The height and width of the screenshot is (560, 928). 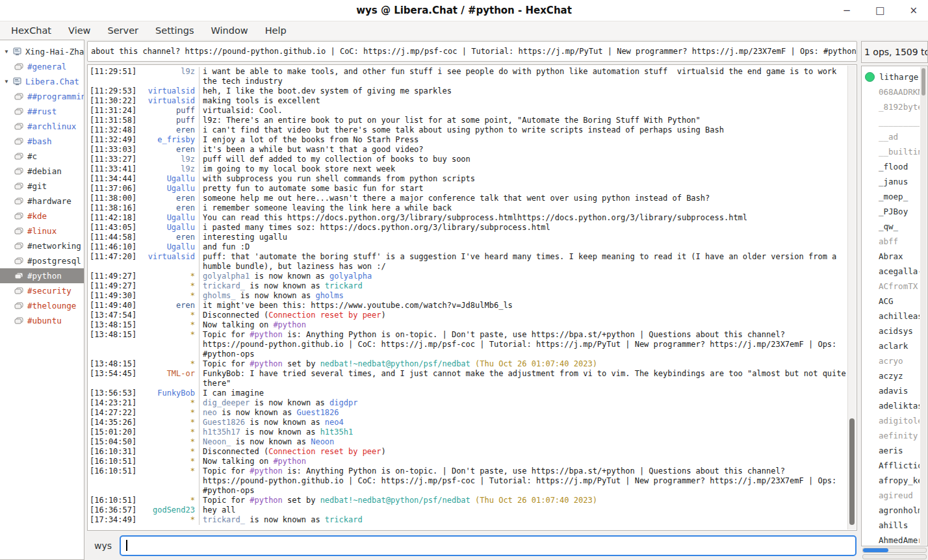 I want to click on chat-nick: FunkyBob, so click(x=169, y=394).